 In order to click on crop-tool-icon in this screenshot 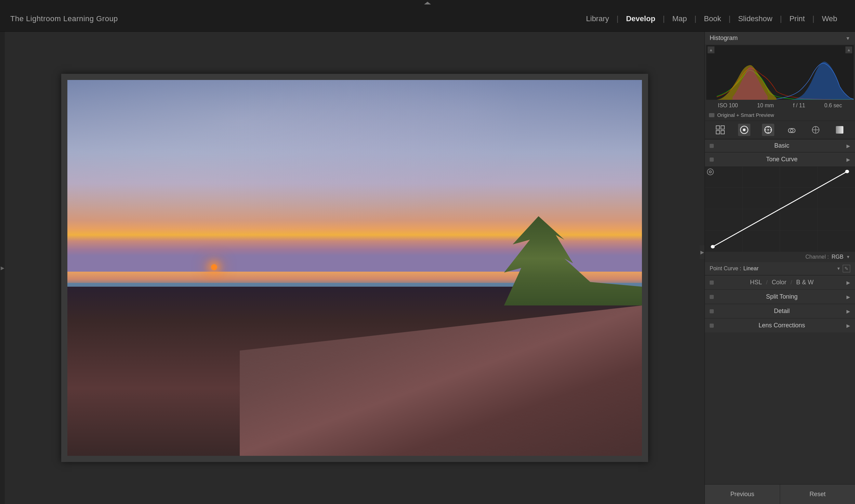, I will do `click(744, 130)`.